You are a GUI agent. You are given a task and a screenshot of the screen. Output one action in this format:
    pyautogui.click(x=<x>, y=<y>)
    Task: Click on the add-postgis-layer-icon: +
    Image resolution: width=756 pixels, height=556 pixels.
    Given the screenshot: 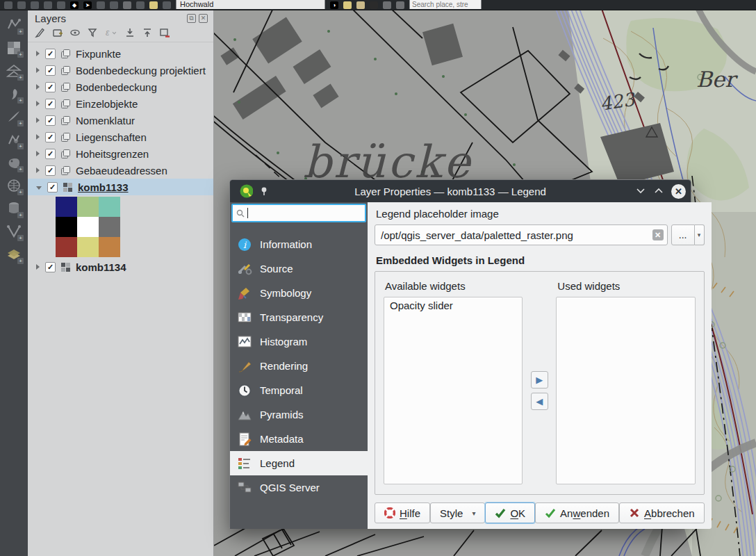 What is the action you would take?
    pyautogui.click(x=14, y=163)
    